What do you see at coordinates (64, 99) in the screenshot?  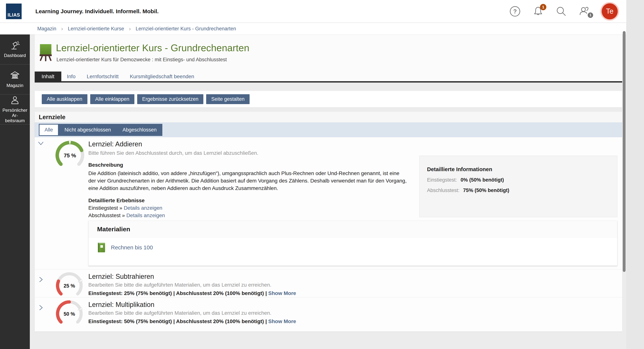 I see `expand-all-button: Alle ausklappen` at bounding box center [64, 99].